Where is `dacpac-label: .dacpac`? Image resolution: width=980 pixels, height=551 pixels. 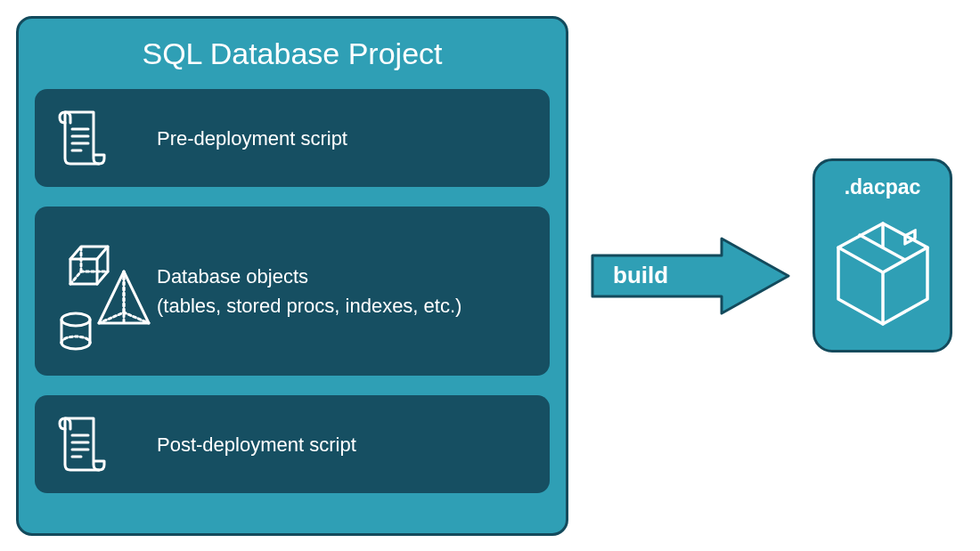
dacpac-label: .dacpac is located at coordinates (883, 187).